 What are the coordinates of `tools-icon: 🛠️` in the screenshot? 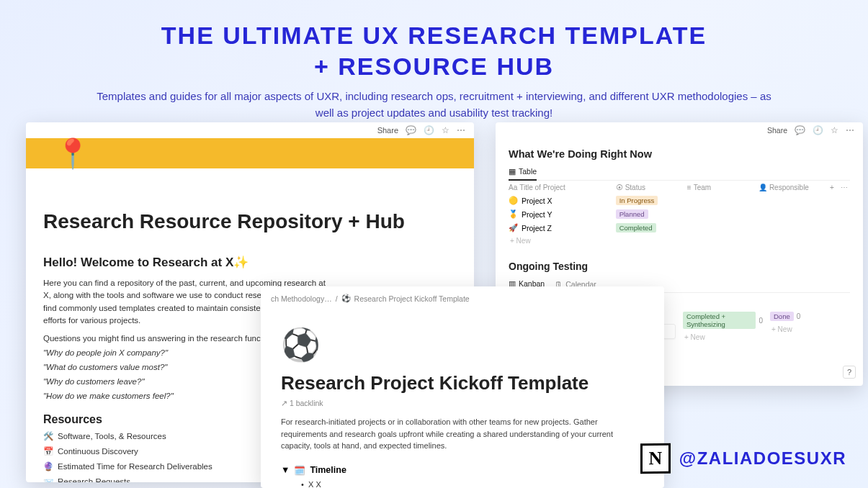 It's located at (48, 436).